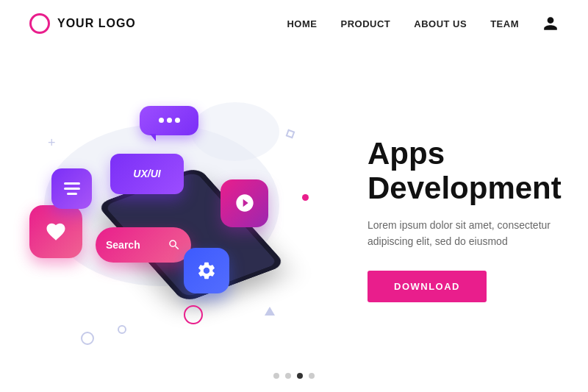 The height and width of the screenshot is (392, 588). Describe the element at coordinates (40, 24) in the screenshot. I see `logo-ring-icon` at that location.